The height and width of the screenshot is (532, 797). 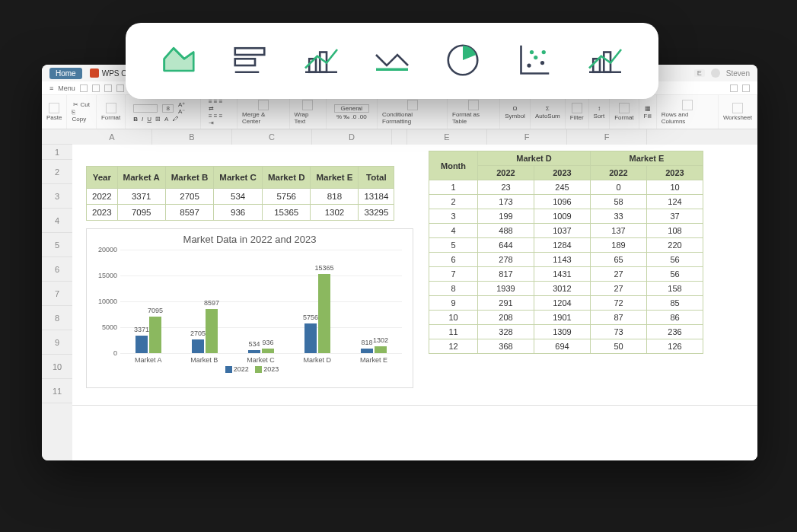 I want to click on bar: 534, so click(x=254, y=352).